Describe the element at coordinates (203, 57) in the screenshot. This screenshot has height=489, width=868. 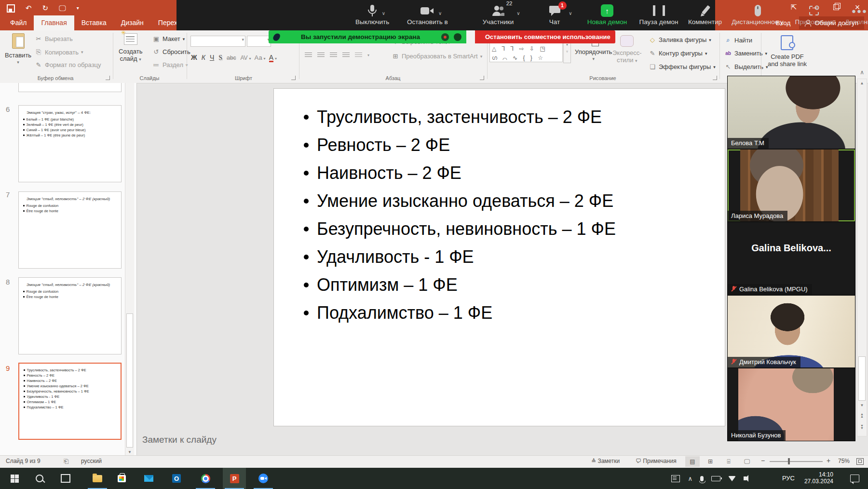
I see `italic-button: К` at that location.